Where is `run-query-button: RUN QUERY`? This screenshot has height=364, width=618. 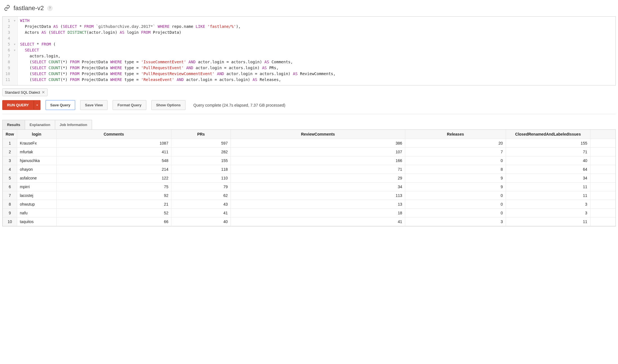 run-query-button: RUN QUERY is located at coordinates (18, 105).